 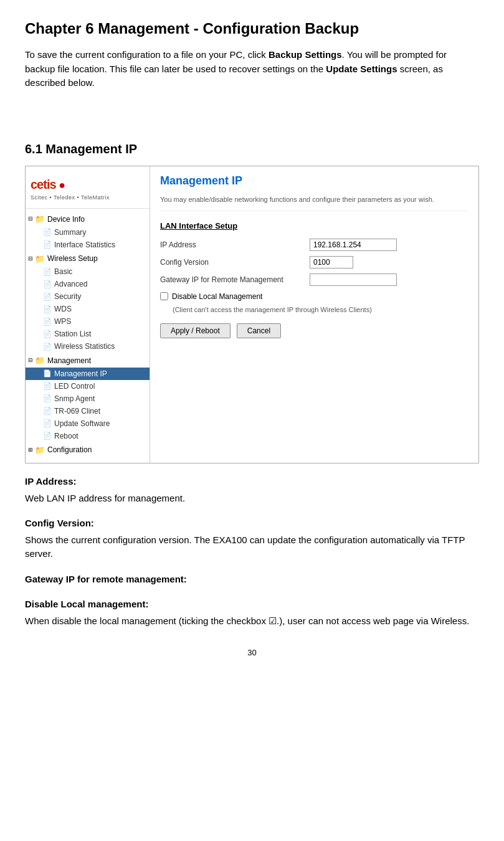 I want to click on doc-icon13: 📄, so click(x=47, y=411).